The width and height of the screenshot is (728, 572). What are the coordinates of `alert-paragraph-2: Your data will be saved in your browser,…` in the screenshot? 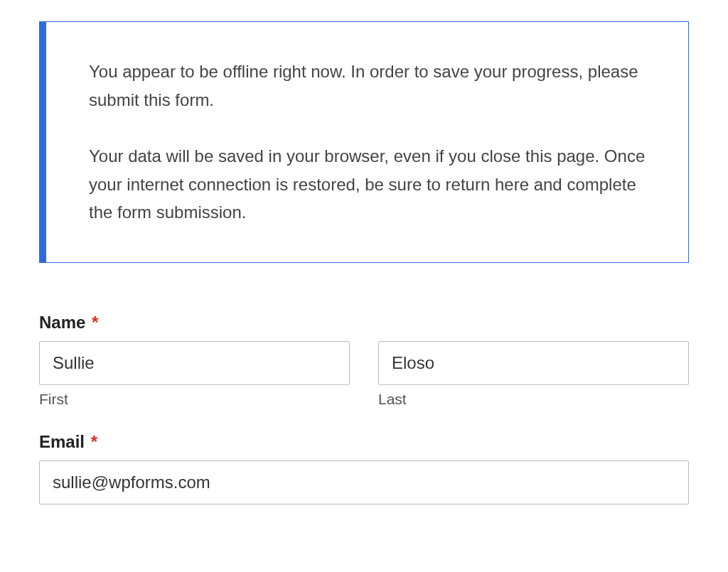 It's located at (367, 185).